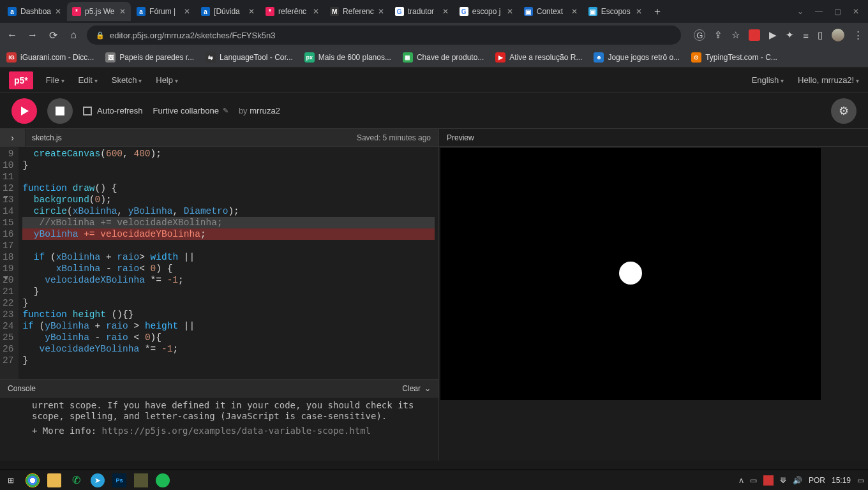 This screenshot has height=490, width=868. What do you see at coordinates (119, 480) in the screenshot?
I see `photoshop-icon: Ps` at bounding box center [119, 480].